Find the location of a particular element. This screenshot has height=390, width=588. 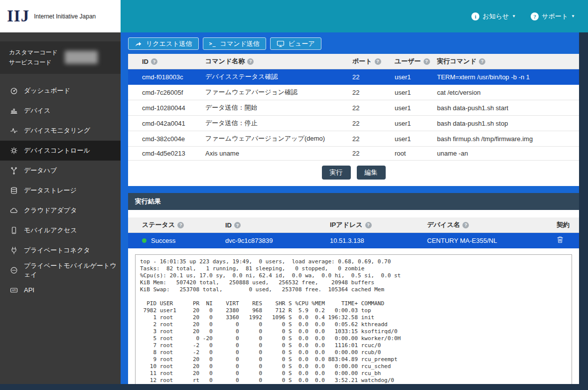

column-header-status: ステータス? is located at coordinates (174, 225).